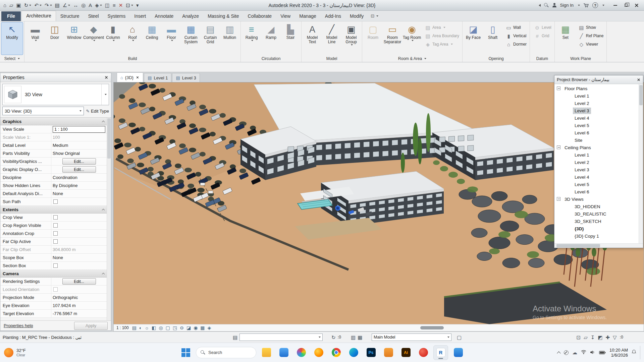  I want to click on tag-by-category-button: ◎, so click(83, 5).